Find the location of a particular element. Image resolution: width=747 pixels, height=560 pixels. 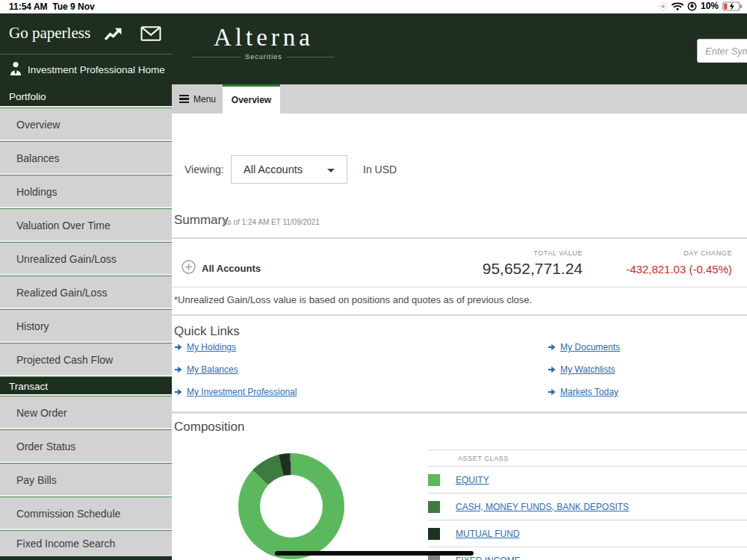

donut-hole is located at coordinates (291, 506).